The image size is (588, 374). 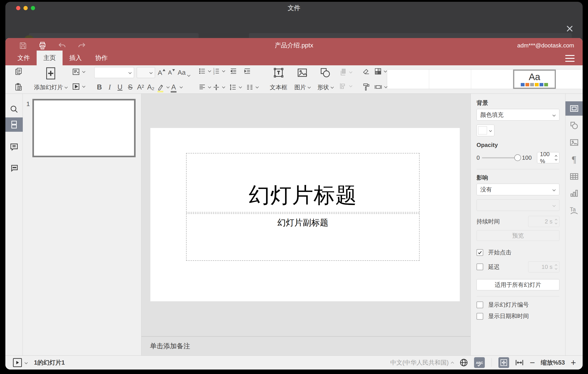 I want to click on line-spacing-button, so click(x=235, y=87).